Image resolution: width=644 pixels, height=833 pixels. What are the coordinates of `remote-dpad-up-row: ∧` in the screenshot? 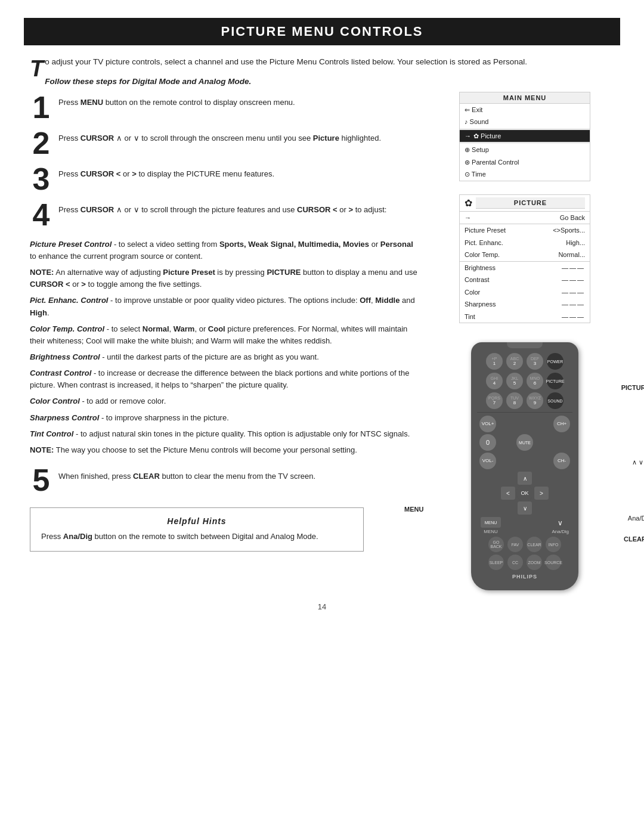 It's located at (525, 478).